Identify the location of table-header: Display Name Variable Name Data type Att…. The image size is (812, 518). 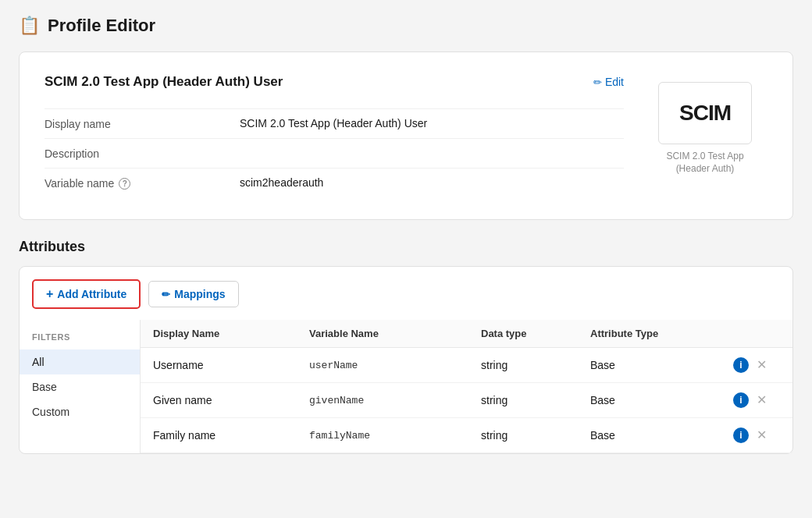
(467, 334).